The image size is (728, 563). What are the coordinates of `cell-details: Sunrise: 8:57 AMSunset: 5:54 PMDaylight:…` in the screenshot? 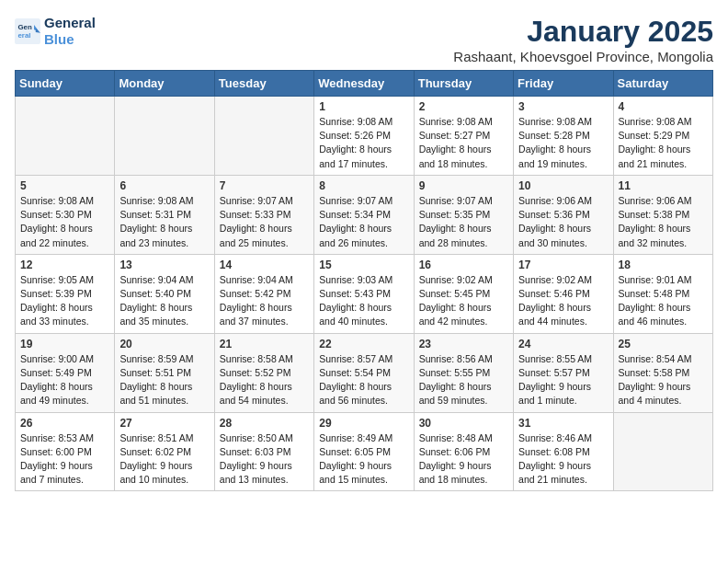 It's located at (364, 381).